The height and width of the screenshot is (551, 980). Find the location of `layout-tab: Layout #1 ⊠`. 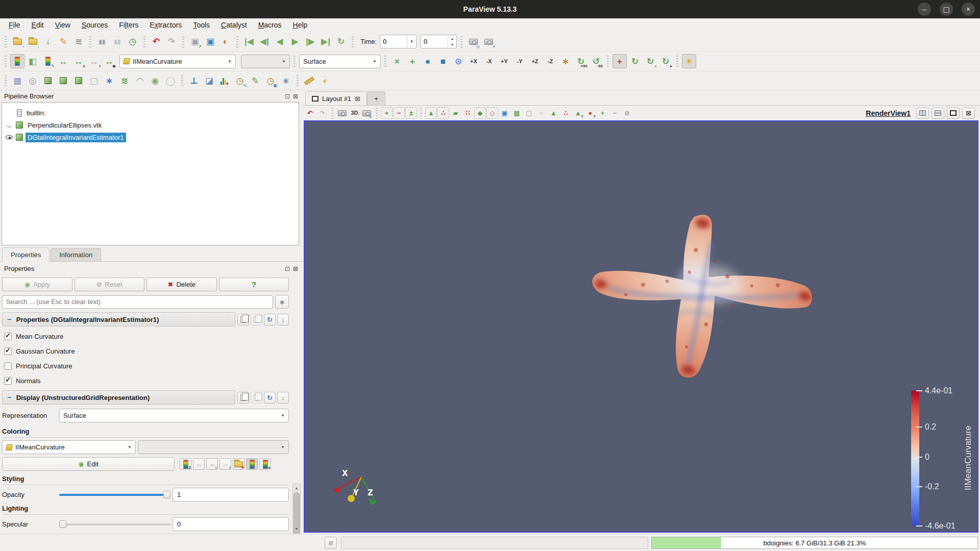

layout-tab: Layout #1 ⊠ is located at coordinates (336, 98).